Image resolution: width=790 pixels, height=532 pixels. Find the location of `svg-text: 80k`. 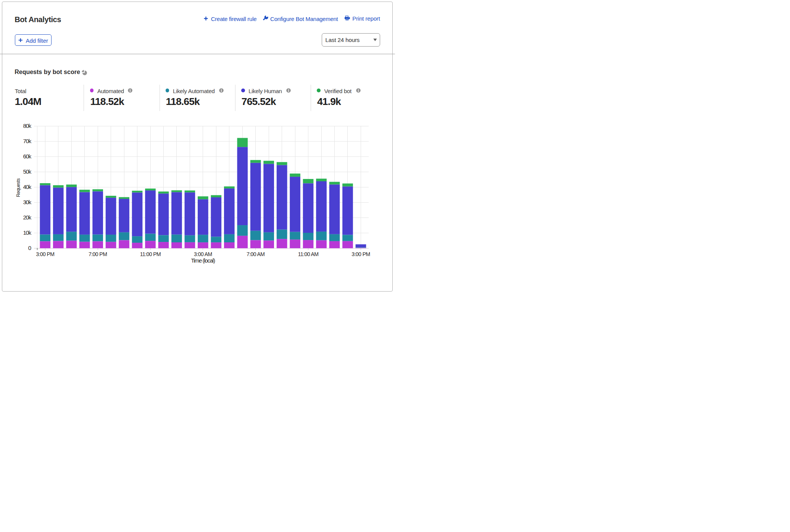

svg-text: 80k is located at coordinates (27, 126).